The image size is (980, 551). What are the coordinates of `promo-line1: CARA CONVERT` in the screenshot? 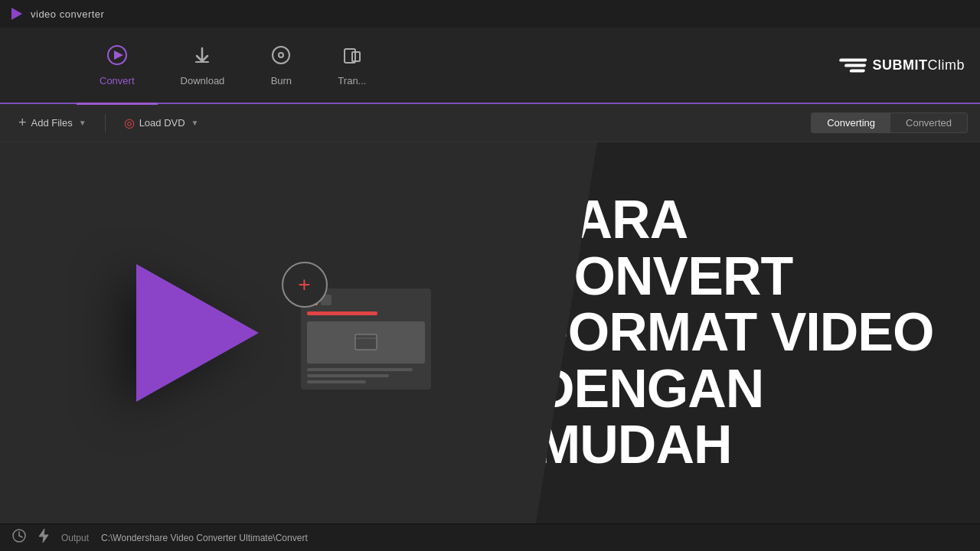 It's located at (743, 248).